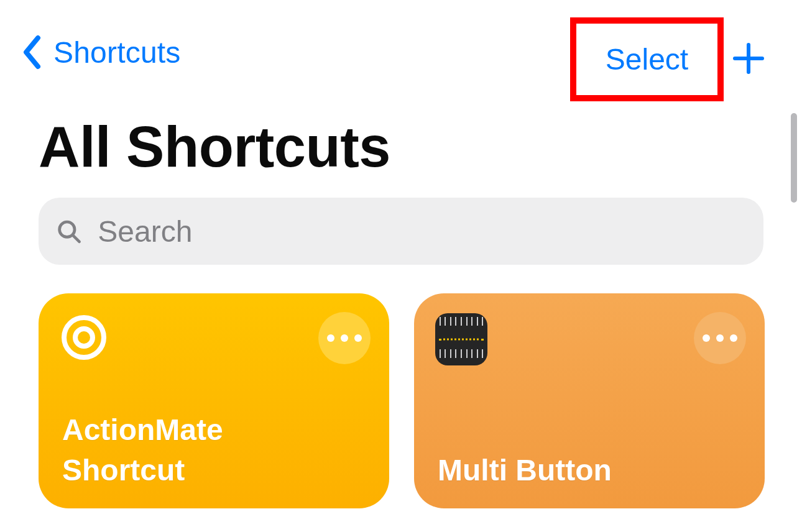 Image resolution: width=802 pixels, height=532 pixels. Describe the element at coordinates (84, 339) in the screenshot. I see `target-icon` at that location.